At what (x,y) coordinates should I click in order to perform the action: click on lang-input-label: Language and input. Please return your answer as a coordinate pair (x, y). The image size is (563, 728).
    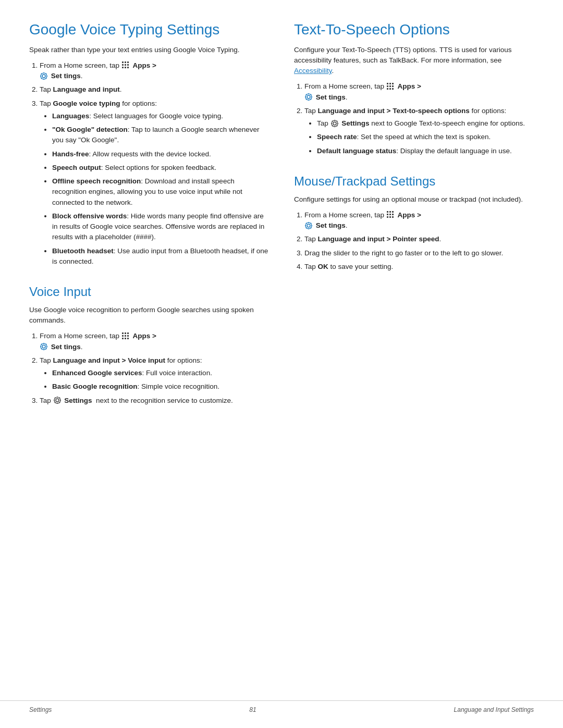
    Looking at the image, I should click on (87, 90).